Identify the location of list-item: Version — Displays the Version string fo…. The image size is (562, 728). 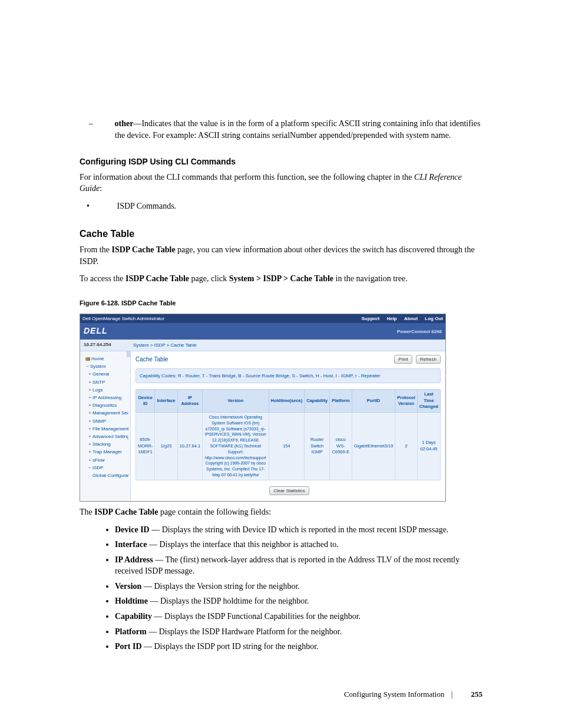
(299, 587).